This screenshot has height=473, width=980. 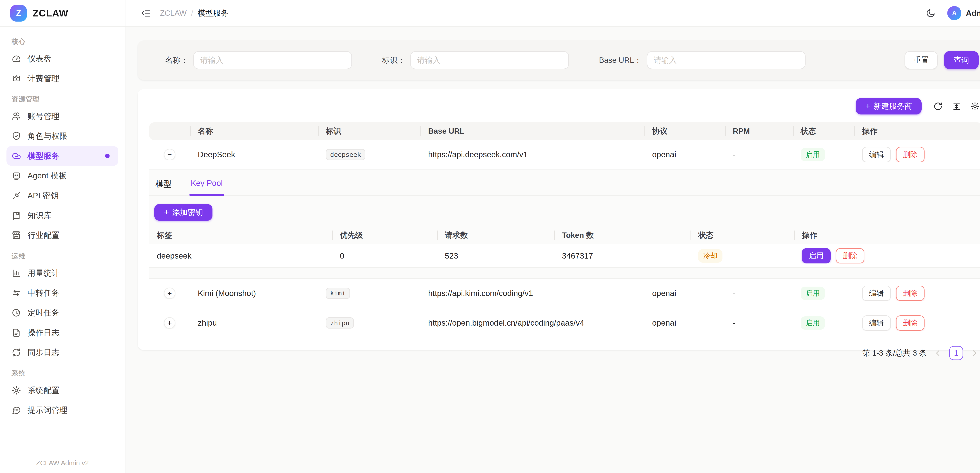 I want to click on reset-button: 重置, so click(x=921, y=60).